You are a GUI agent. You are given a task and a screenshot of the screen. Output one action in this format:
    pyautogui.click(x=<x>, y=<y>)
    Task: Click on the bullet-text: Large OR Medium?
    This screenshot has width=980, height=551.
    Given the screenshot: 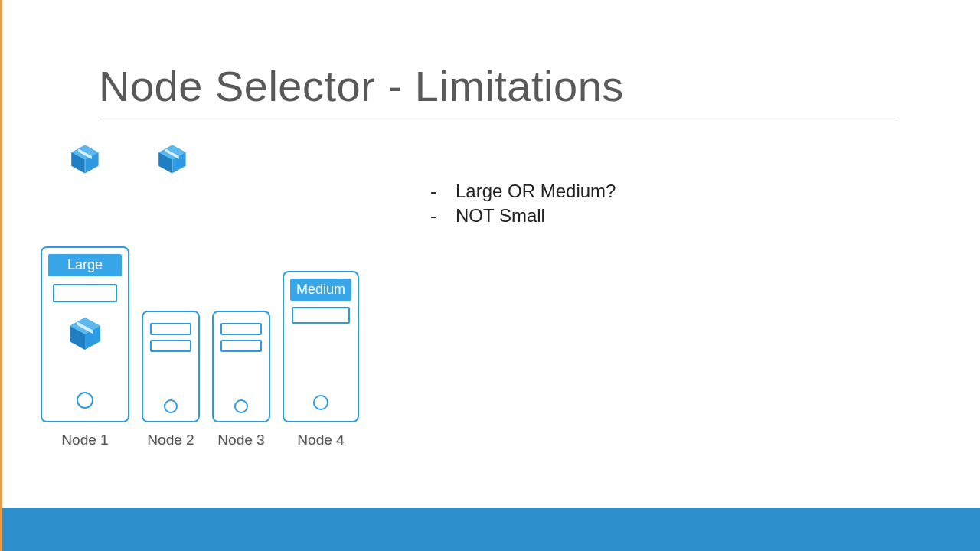 What is the action you would take?
    pyautogui.click(x=536, y=191)
    